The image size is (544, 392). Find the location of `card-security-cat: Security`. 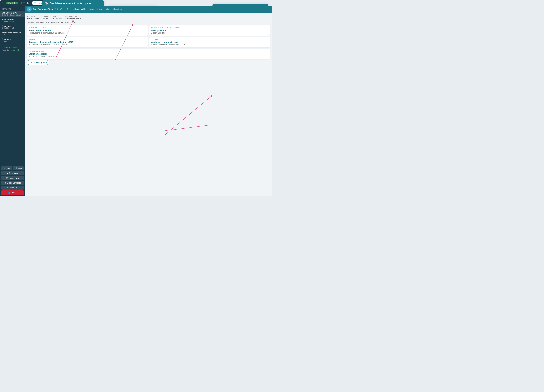

card-security-cat: Security is located at coordinates (62, 40).